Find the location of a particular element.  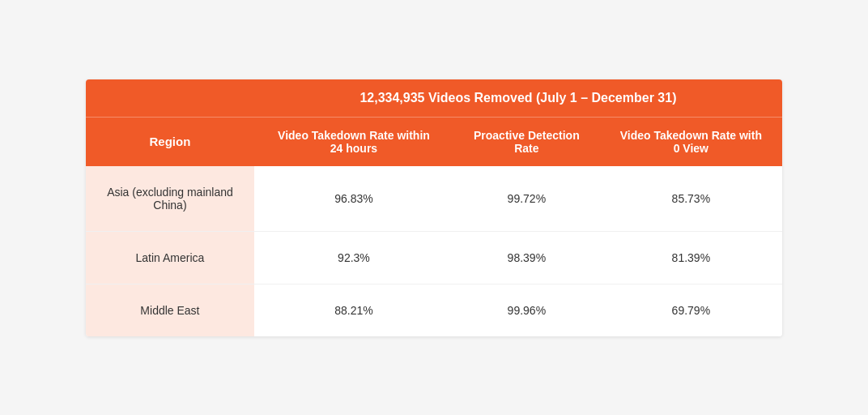

header-region-placeholder is located at coordinates (170, 99).